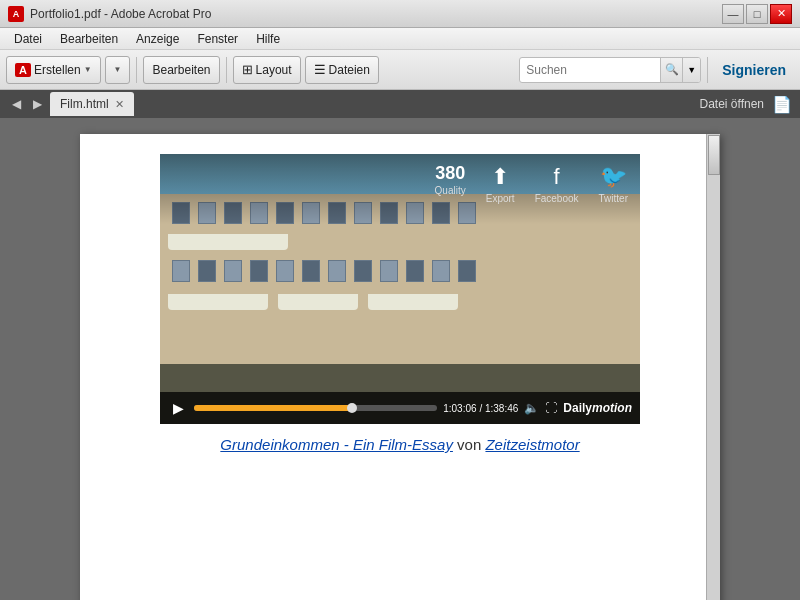 This screenshot has height=600, width=800. I want to click on time-display: 1:03:06 / 1:38:46, so click(480, 408).